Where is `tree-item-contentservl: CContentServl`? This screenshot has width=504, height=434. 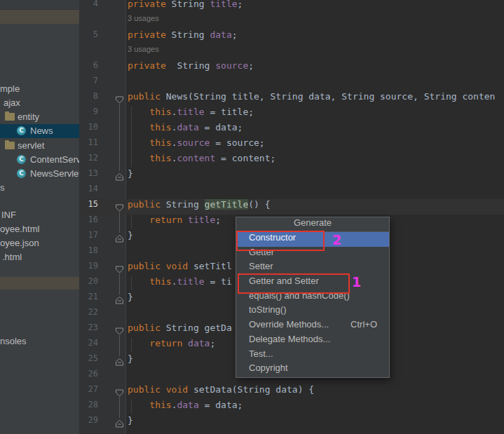 tree-item-contentservl: CContentServl is located at coordinates (39, 160).